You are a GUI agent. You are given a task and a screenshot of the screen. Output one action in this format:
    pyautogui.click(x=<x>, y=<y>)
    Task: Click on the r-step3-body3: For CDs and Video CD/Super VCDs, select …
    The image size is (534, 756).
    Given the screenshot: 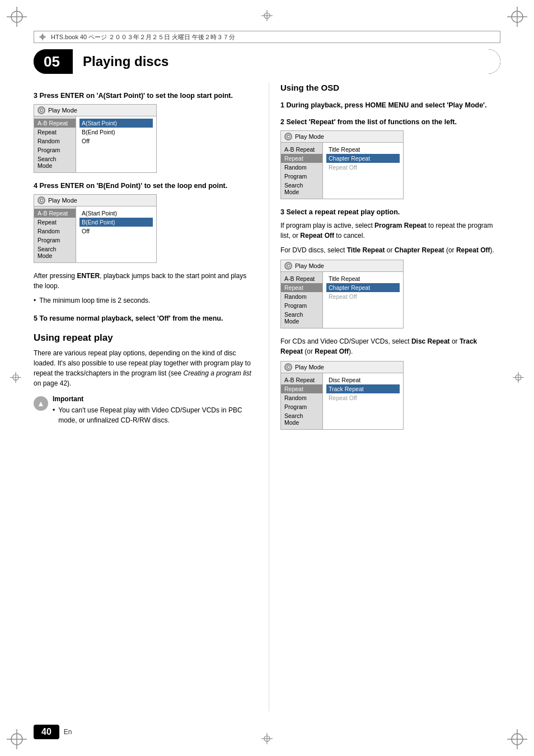 What is the action you would take?
    pyautogui.click(x=391, y=346)
    